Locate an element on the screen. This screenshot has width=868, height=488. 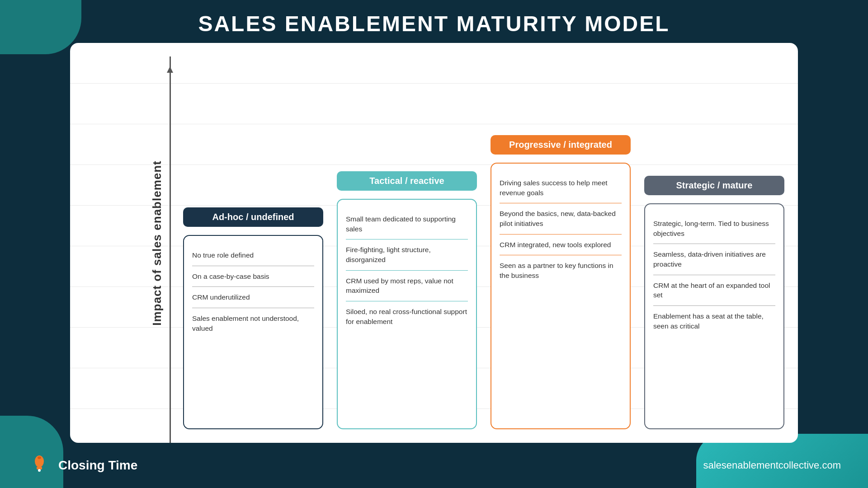
page-title: SALES ENABLEMENT MATURITY MODEL is located at coordinates (434, 23).